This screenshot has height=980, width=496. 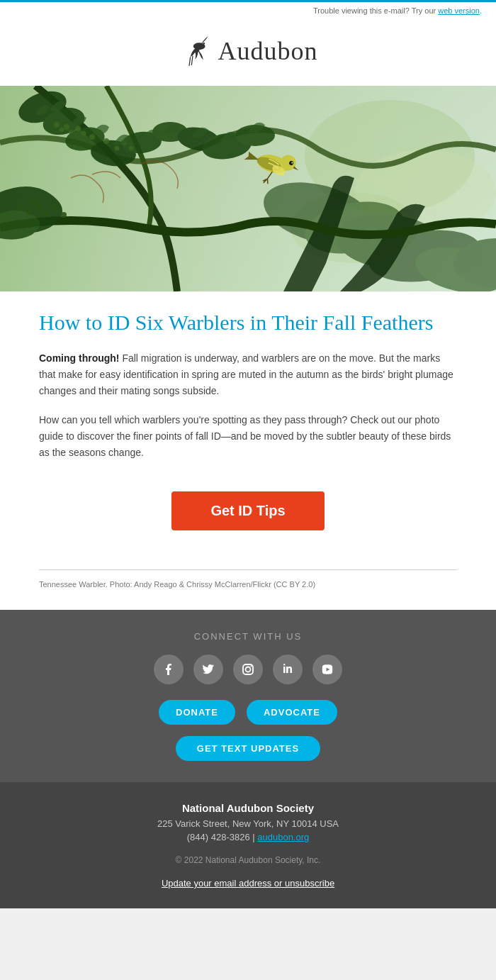 What do you see at coordinates (248, 374) in the screenshot?
I see `body-paragraph-1: Coming through! Fall migration is underw…` at bounding box center [248, 374].